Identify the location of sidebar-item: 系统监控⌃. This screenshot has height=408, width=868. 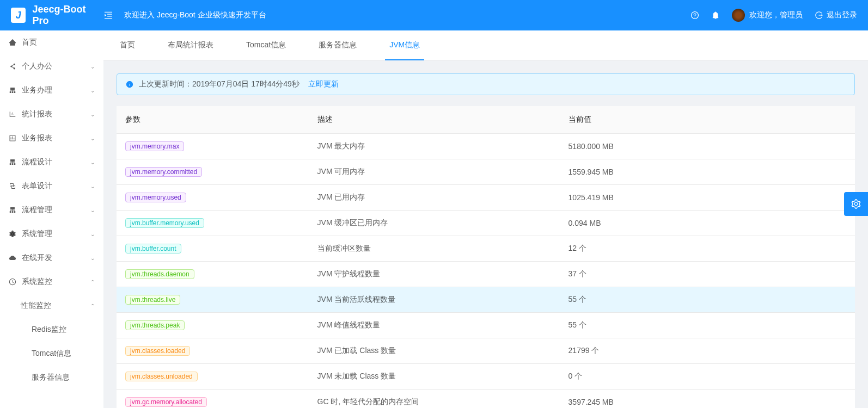
(52, 282).